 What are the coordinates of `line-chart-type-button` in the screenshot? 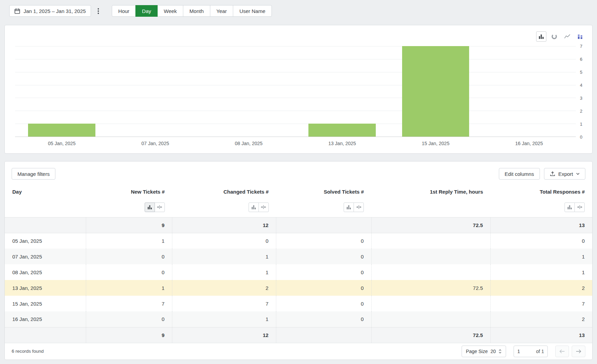 It's located at (567, 37).